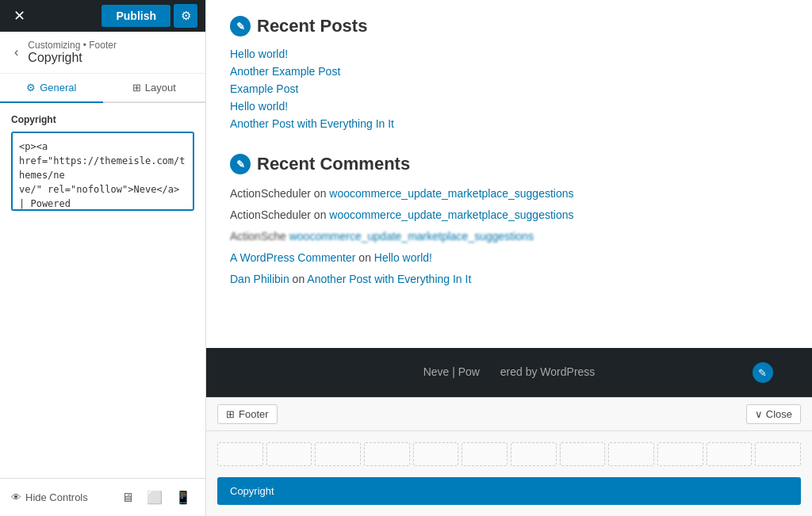 Image resolution: width=812 pixels, height=516 pixels. What do you see at coordinates (279, 193) in the screenshot?
I see `comment-author-1: ActionScheduler on` at bounding box center [279, 193].